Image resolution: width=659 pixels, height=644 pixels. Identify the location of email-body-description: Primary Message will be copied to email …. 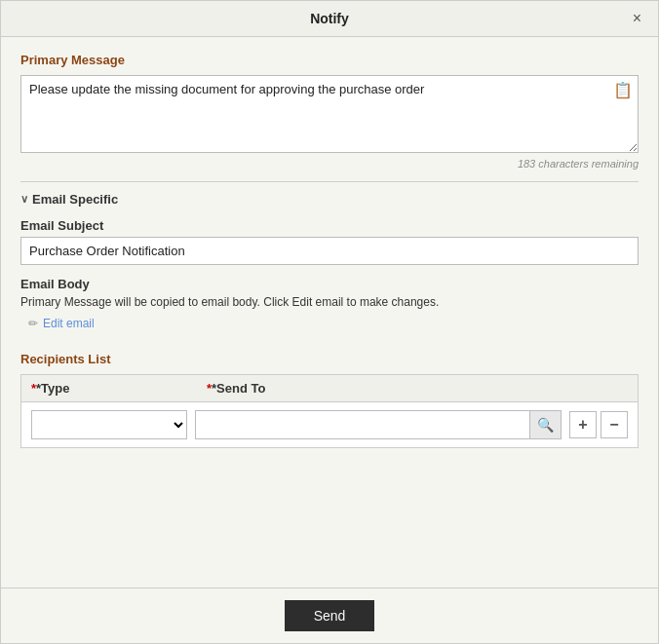
(330, 302).